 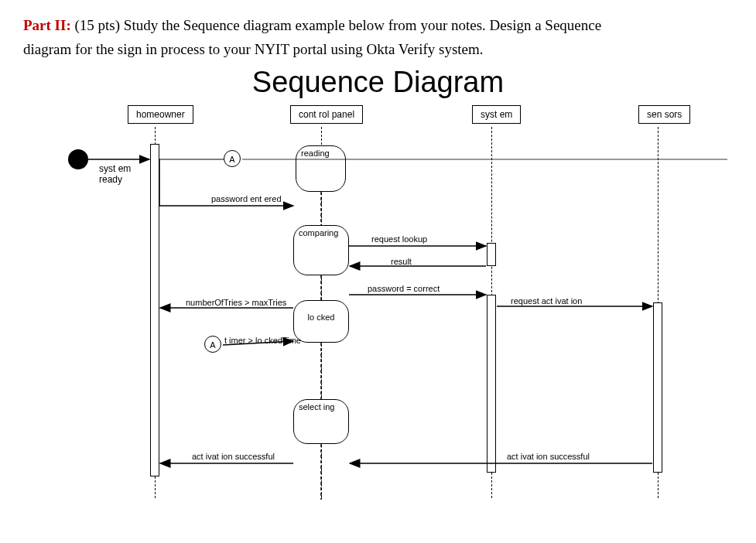 I want to click on msg-request-activation: request act ivat ion, so click(x=546, y=301).